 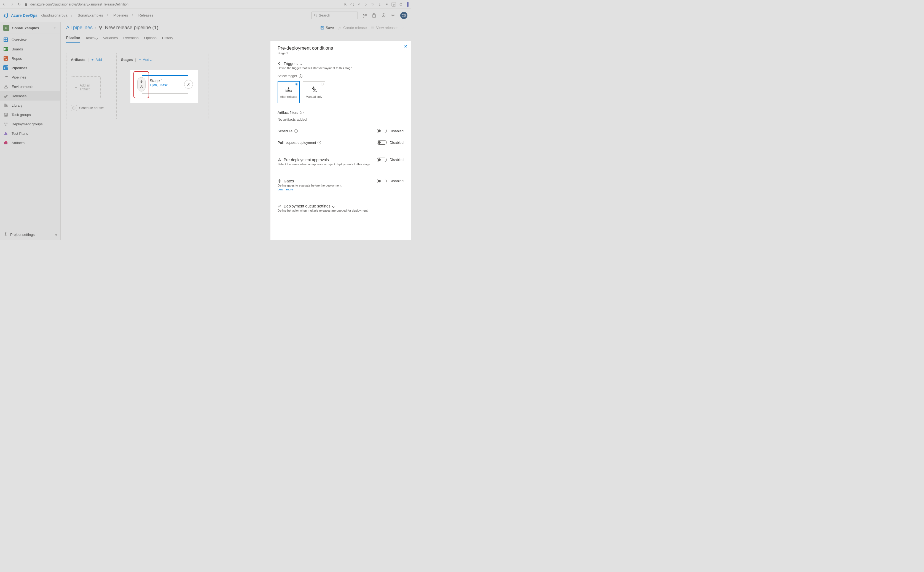 I want to click on sidebar-label: Test Plans, so click(x=20, y=133).